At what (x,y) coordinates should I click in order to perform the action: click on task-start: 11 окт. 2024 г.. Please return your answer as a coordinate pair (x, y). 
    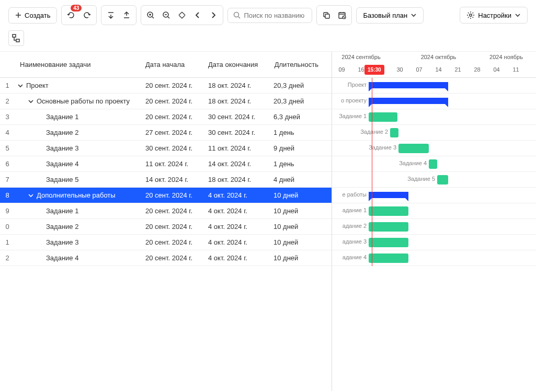
    Looking at the image, I should click on (172, 164).